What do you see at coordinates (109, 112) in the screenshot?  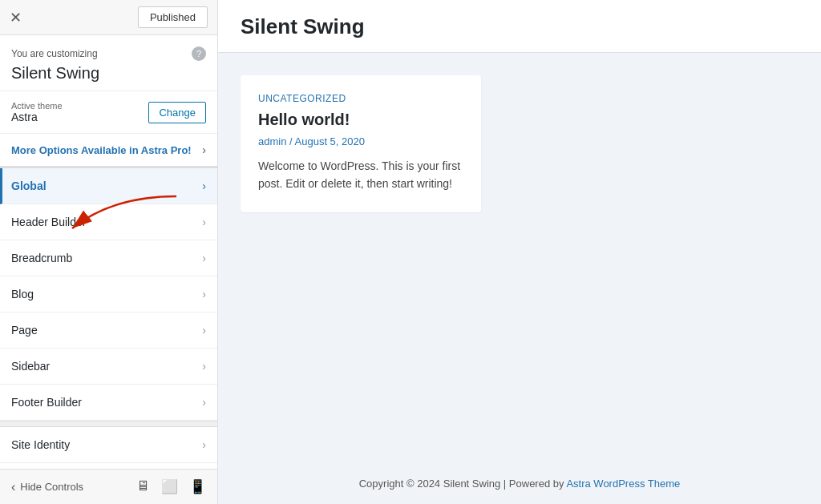 I see `active-theme-section: Active theme Astra Change` at bounding box center [109, 112].